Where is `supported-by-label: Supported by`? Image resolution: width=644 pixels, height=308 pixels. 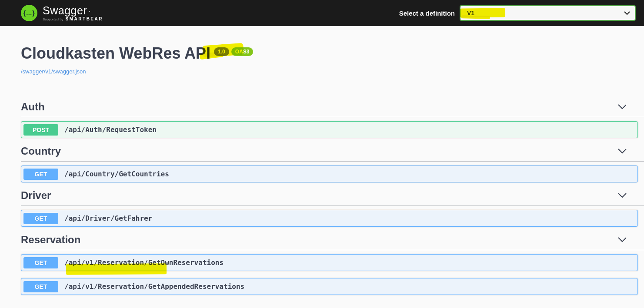
supported-by-label: Supported by is located at coordinates (53, 19).